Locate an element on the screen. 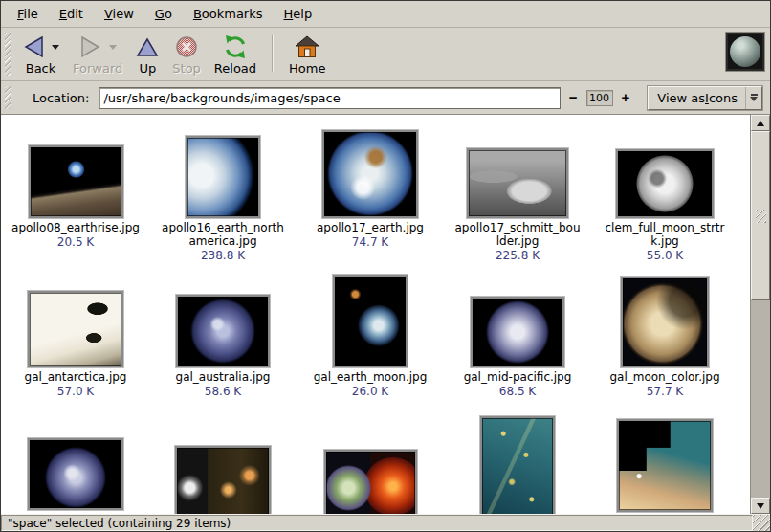  stop-label: Stop is located at coordinates (187, 69).